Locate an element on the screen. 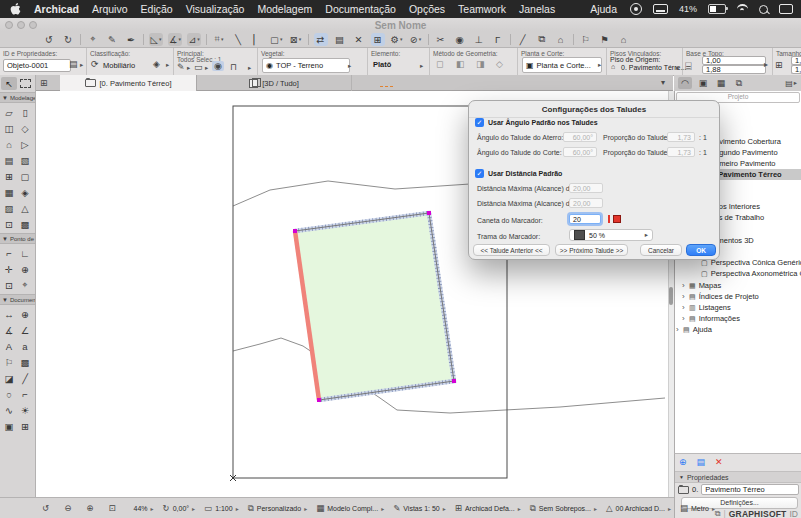 This screenshot has width=801, height=518. base-top-chevron-icon: ▸ is located at coordinates (766, 64).